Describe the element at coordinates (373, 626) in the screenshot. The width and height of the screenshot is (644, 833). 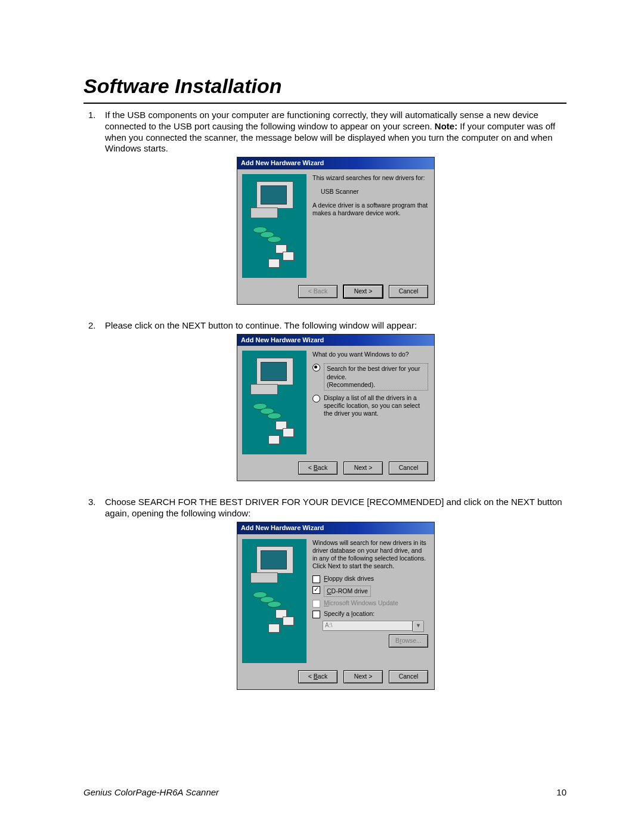
I see `location-combo: A:\ ▼` at that location.